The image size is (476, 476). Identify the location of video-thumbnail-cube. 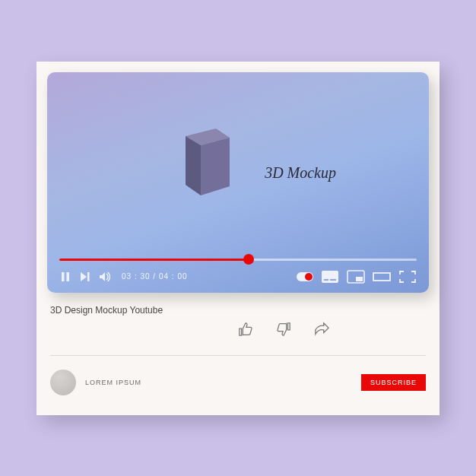
(208, 160).